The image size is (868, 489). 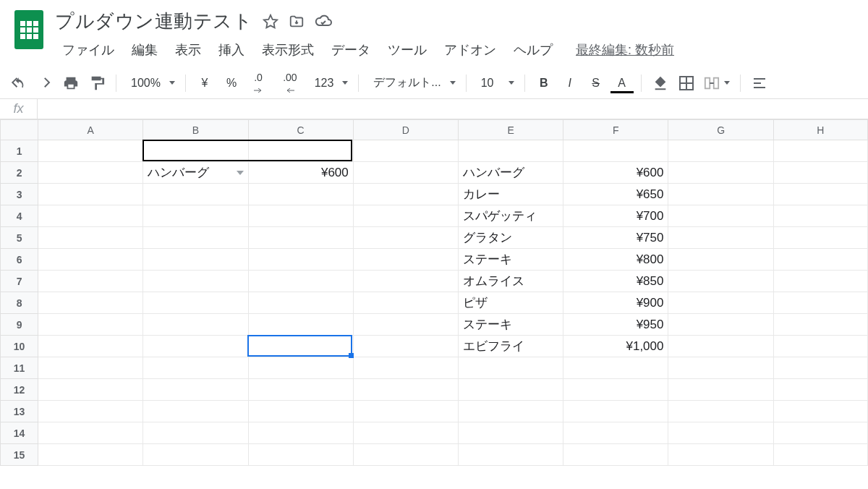 What do you see at coordinates (405, 303) in the screenshot?
I see `cell-D8` at bounding box center [405, 303].